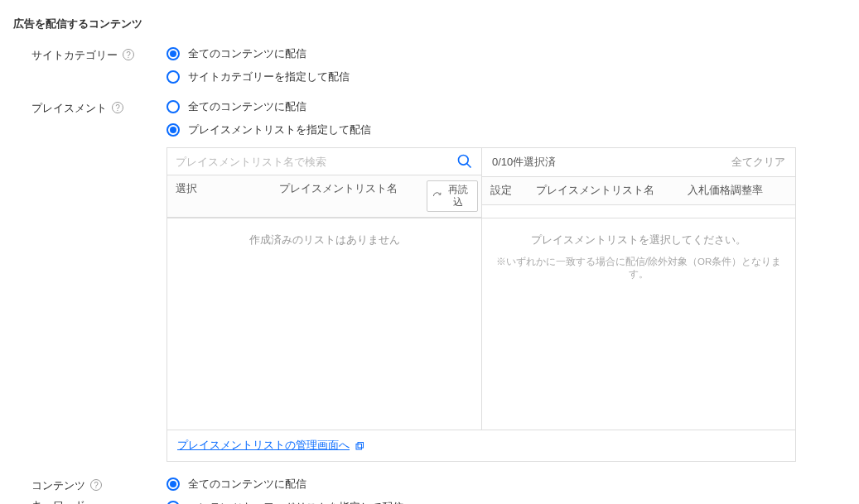 The height and width of the screenshot is (504, 859). I want to click on hdr-bid-adjust: 入札価格調整率, so click(737, 190).